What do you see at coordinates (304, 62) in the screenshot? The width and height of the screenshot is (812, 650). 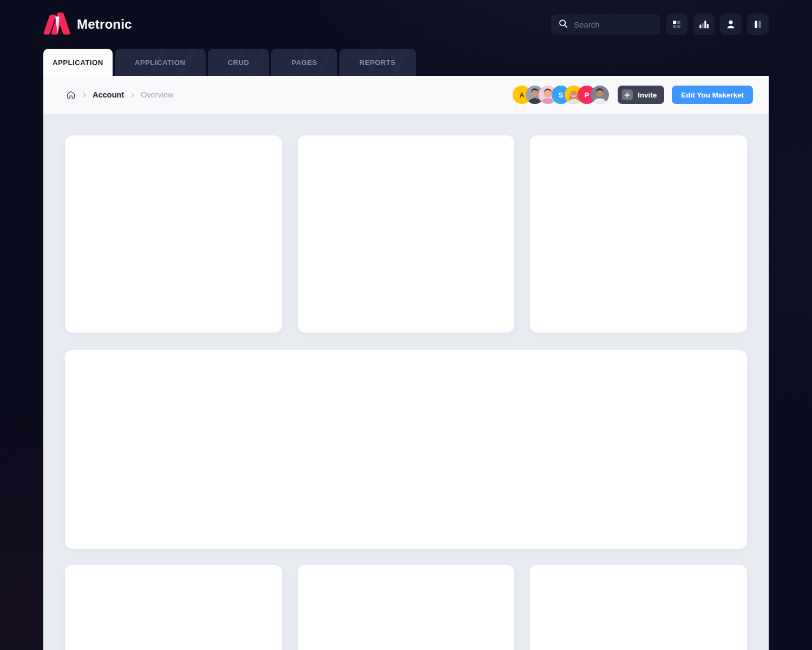 I see `tab-pages: PAGES` at bounding box center [304, 62].